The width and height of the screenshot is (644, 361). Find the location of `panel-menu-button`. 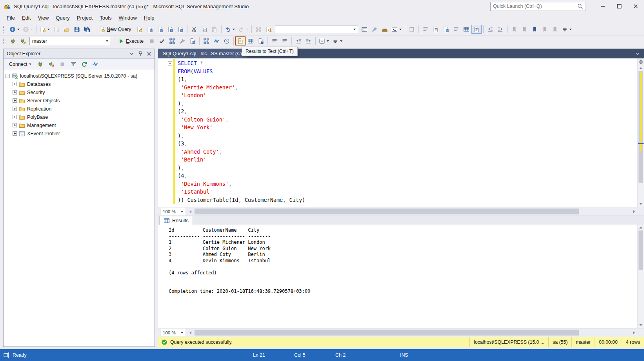

panel-menu-button is located at coordinates (132, 54).